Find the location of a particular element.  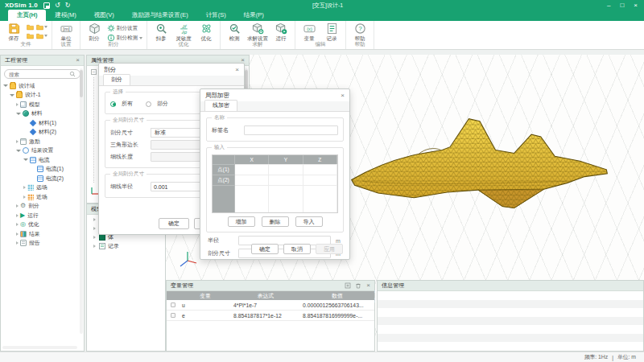

project-search is located at coordinates (42, 74).